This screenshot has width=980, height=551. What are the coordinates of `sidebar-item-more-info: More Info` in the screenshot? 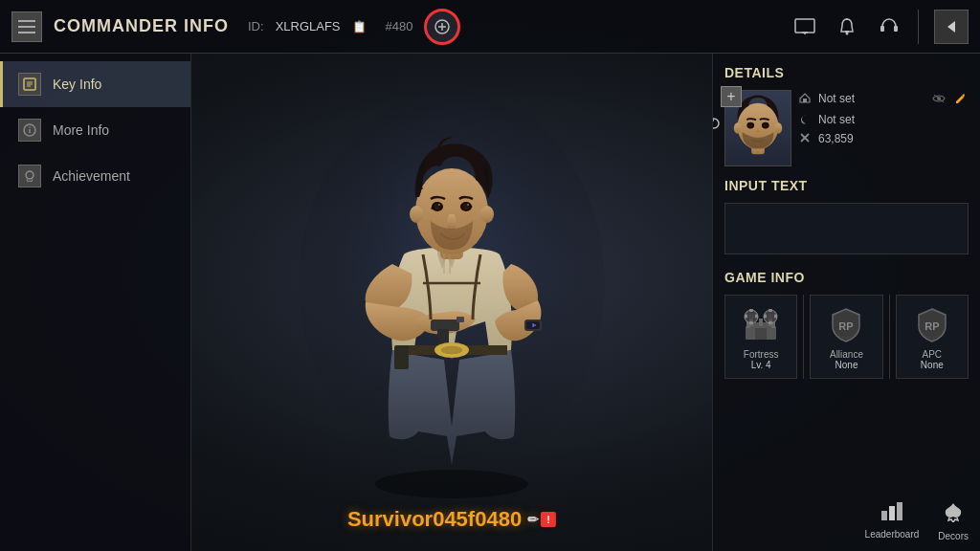 It's located at (96, 130).